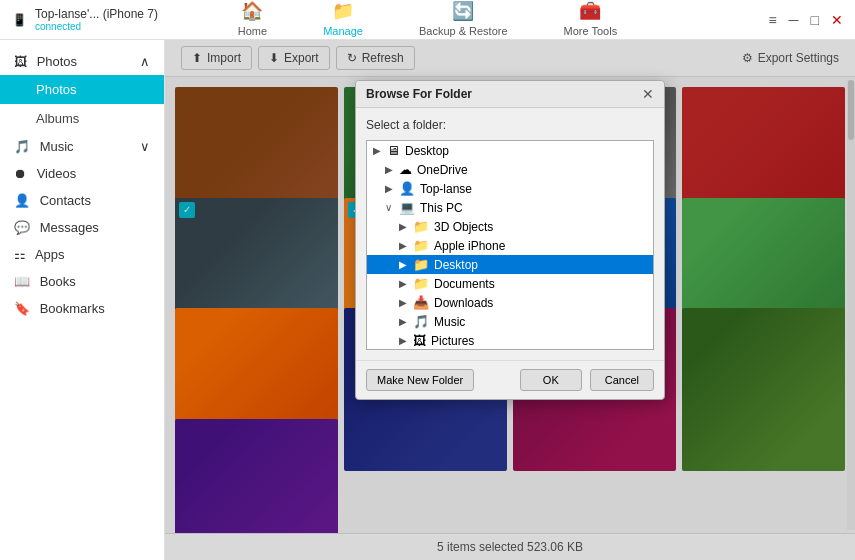 The image size is (855, 560). Describe the element at coordinates (794, 20) in the screenshot. I see `minimize-button: ─` at that location.